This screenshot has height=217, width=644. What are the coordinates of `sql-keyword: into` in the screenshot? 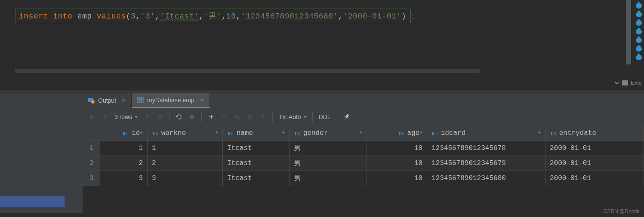 It's located at (63, 16).